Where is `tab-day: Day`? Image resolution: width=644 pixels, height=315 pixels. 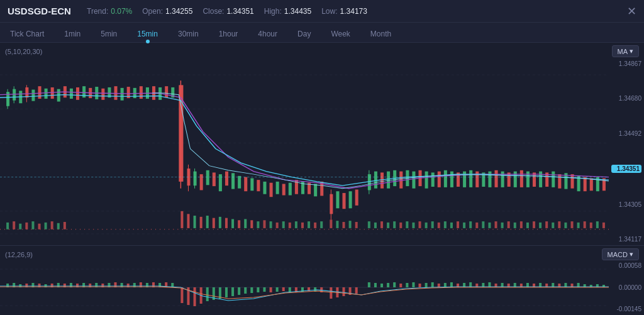 tab-day: Day is located at coordinates (304, 34).